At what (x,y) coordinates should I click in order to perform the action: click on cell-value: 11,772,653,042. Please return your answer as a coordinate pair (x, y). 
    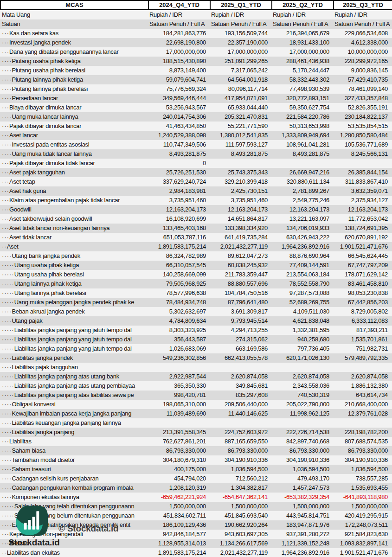
    Looking at the image, I should click on (362, 219).